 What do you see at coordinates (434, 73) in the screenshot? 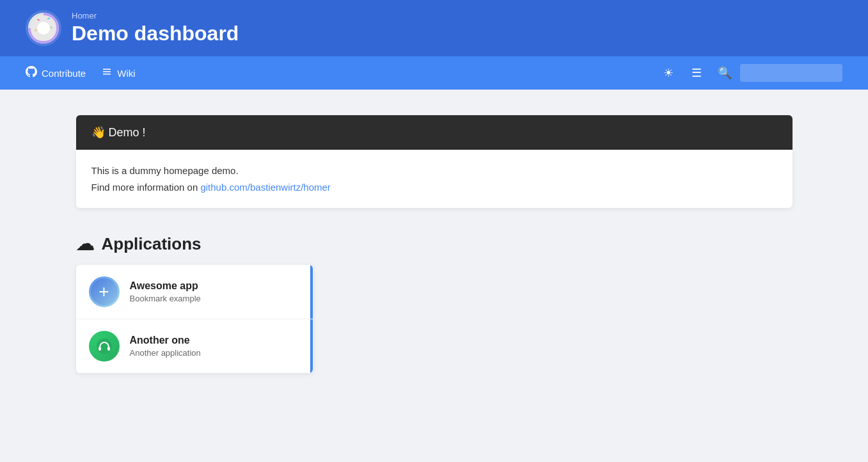
I see `navbar: Contribute Wiki ☀ ☰ 🔍` at bounding box center [434, 73].